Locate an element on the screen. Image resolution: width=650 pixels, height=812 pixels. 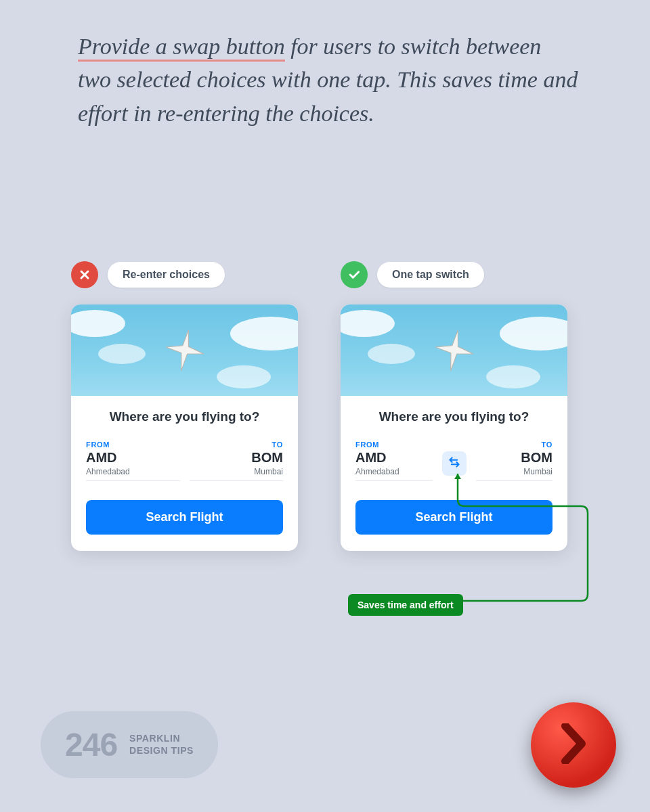
next-button is located at coordinates (573, 745).